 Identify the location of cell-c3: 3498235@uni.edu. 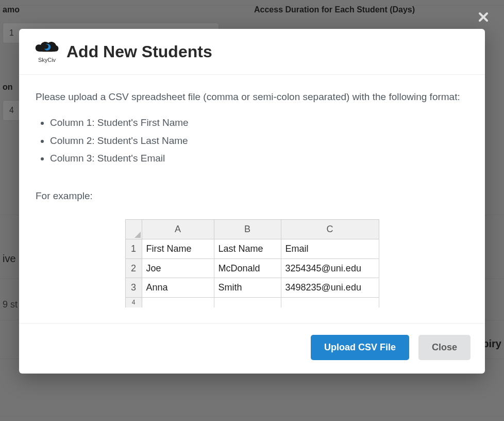
(330, 288).